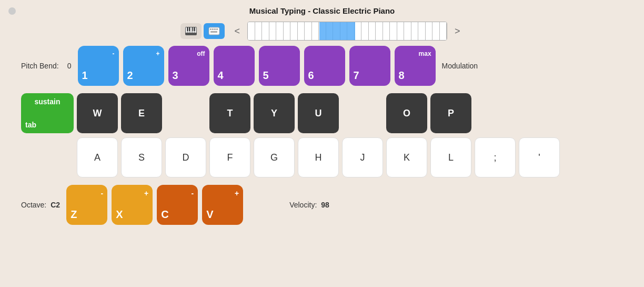 The image size is (644, 287). Describe the element at coordinates (201, 54) in the screenshot. I see `pitch-key-3-top: off` at that location.